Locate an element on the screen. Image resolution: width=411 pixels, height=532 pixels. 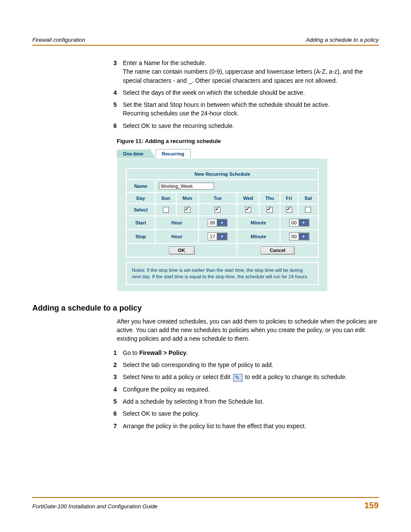
step-b5: 5 Add a schedule by selecting it from th… is located at coordinates (240, 401).